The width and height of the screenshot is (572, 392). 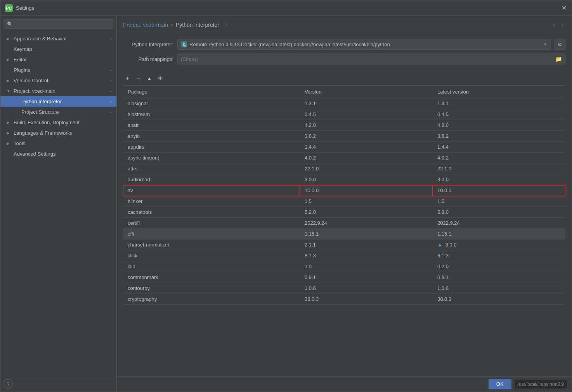 I want to click on nav-forward-button: ›, so click(x=562, y=25).